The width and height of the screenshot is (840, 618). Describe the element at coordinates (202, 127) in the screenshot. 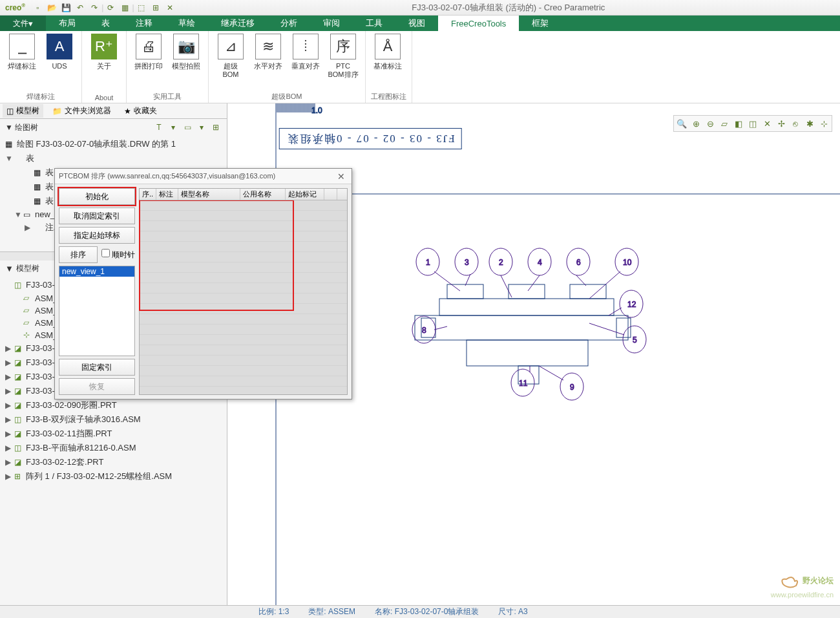

I see `tree-tool-4-icon: ▾` at that location.